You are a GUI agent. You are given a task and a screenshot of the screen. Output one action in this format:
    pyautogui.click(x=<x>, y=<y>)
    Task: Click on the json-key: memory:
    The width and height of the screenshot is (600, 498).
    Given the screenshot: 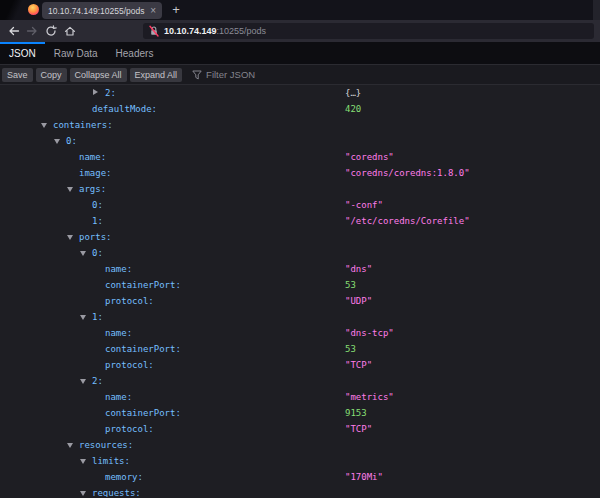 What is the action you would take?
    pyautogui.click(x=124, y=477)
    